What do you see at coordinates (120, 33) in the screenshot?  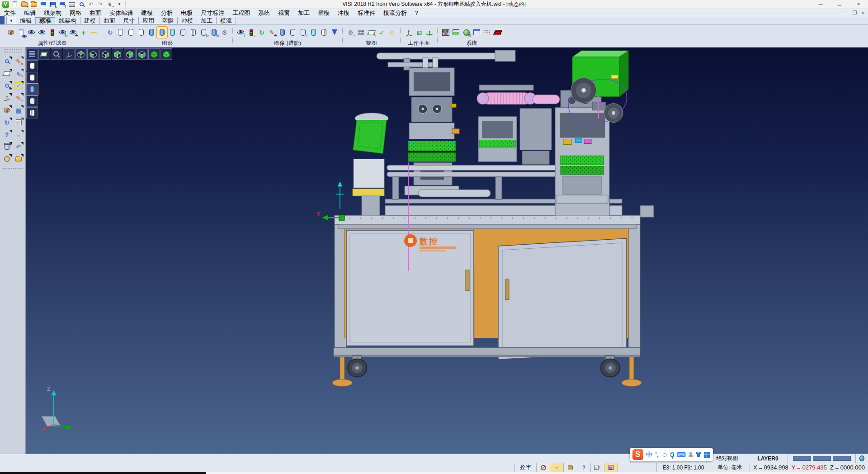 I see `wireframe-mode-icon` at bounding box center [120, 33].